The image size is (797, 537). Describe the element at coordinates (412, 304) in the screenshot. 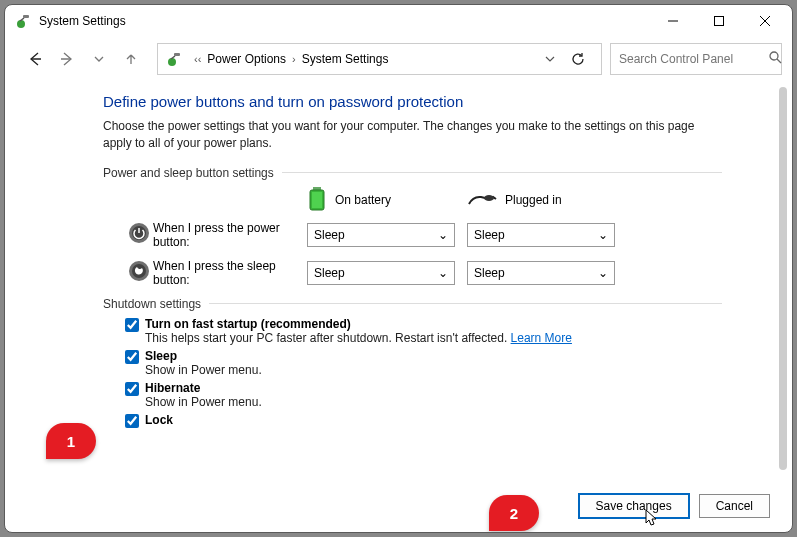

I see `shutdown-section-label: Shutdown settings` at that location.